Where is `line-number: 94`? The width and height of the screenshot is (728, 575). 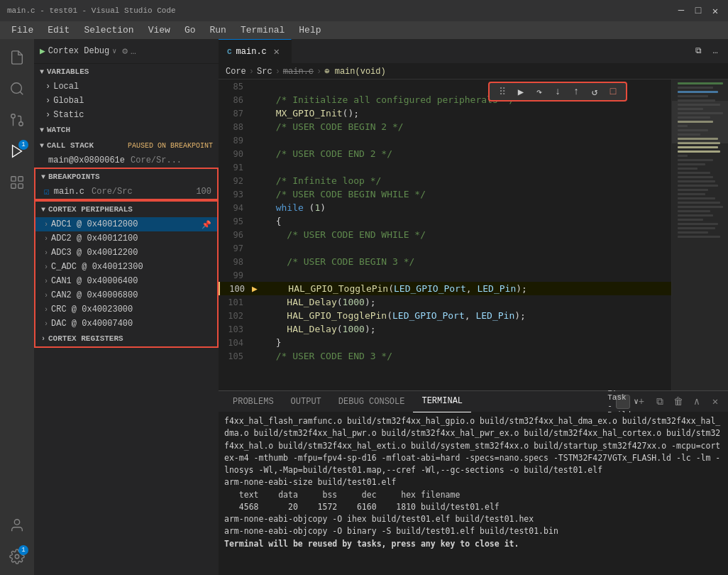 line-number: 94 is located at coordinates (234, 208).